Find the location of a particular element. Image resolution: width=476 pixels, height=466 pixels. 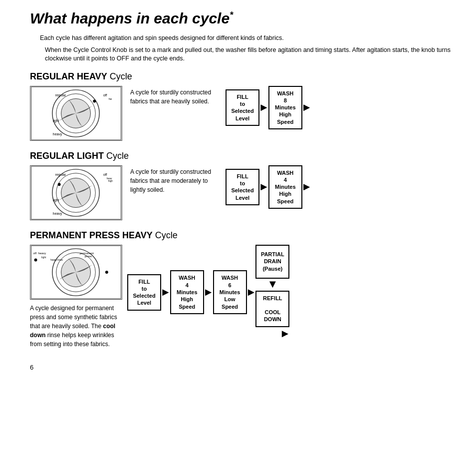

perm-press-dial: off heavy permanent light heavy knob pre… is located at coordinates (76, 272).